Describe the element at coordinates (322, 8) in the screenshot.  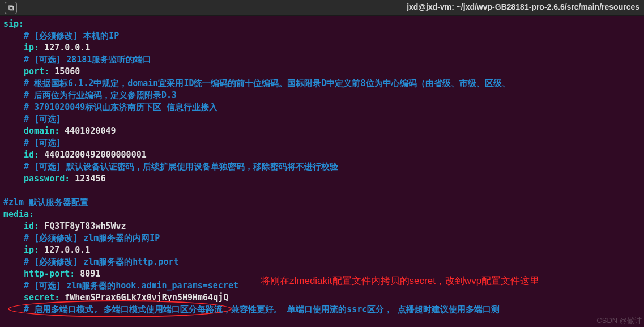
I see `window-titlebar: ⧉ jxd@jxd-vm: ~/jxd/wvp-GB28181-pro-2.6.…` at that location.